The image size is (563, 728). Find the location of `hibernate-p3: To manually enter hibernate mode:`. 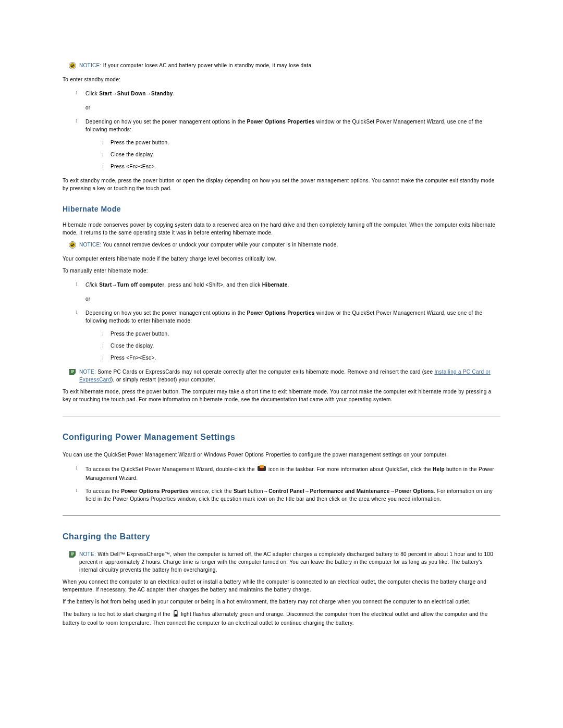

hibernate-p3: To manually enter hibernate mode: is located at coordinates (282, 271).